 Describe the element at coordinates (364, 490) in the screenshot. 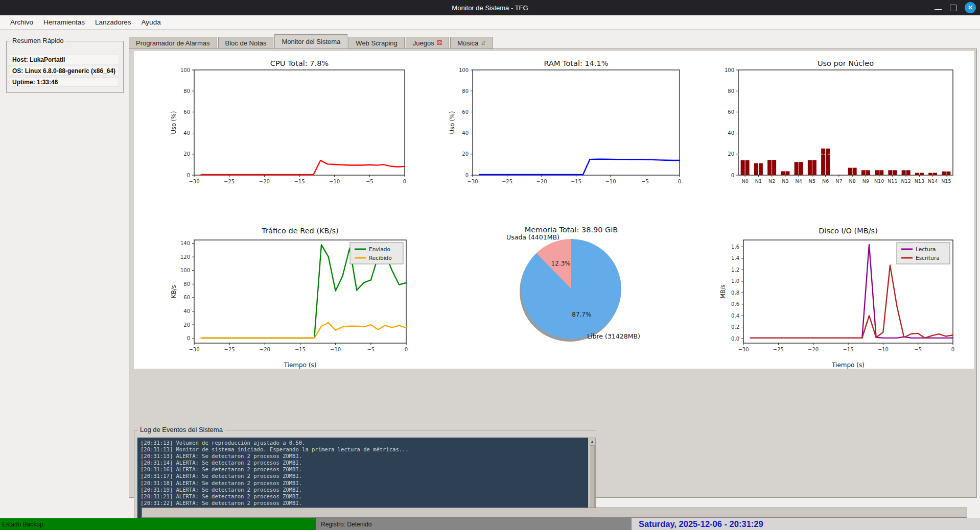

I see `log-line: [20:31:19] ALERTA: Se detectaron 2 proce…` at that location.